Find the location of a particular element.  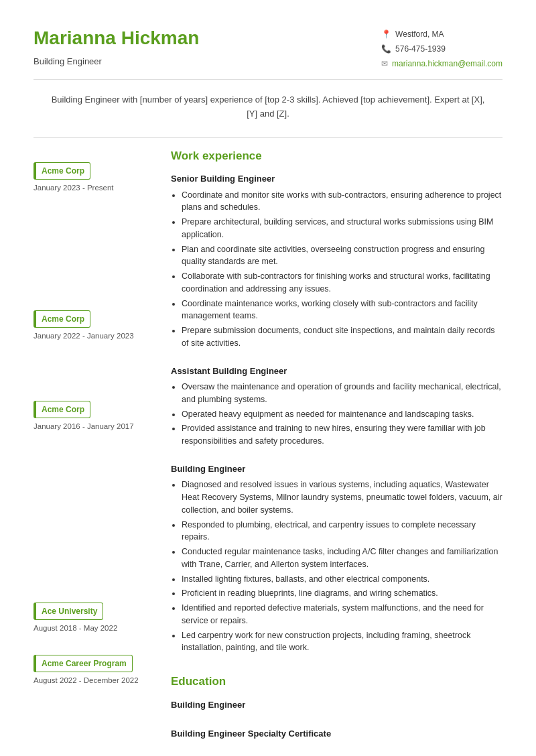

education-section: Education Building Engineer Building Eng… is located at coordinates (336, 706).